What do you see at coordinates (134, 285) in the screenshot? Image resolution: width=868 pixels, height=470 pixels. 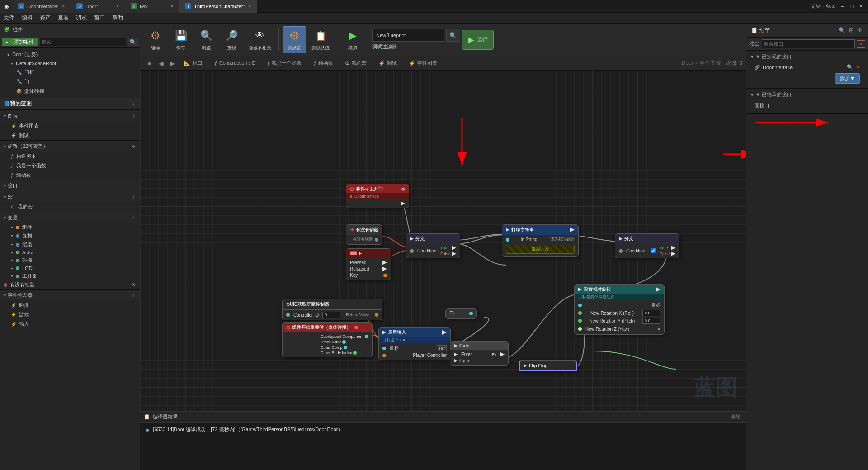 I see `var-haskey-eye-icon: 👁` at bounding box center [134, 285].